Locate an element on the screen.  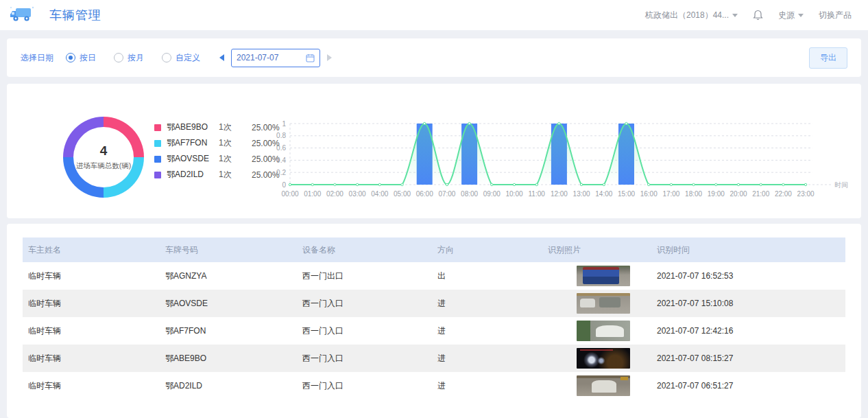
svg-text: 07:00 is located at coordinates (447, 194).